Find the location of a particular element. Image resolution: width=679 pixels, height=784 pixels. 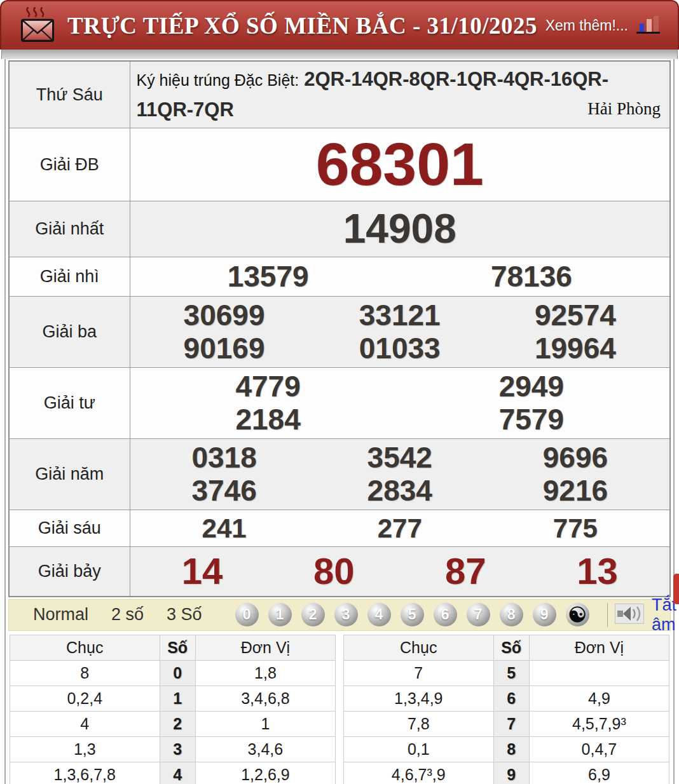

cell-so: 6 is located at coordinates (511, 698).